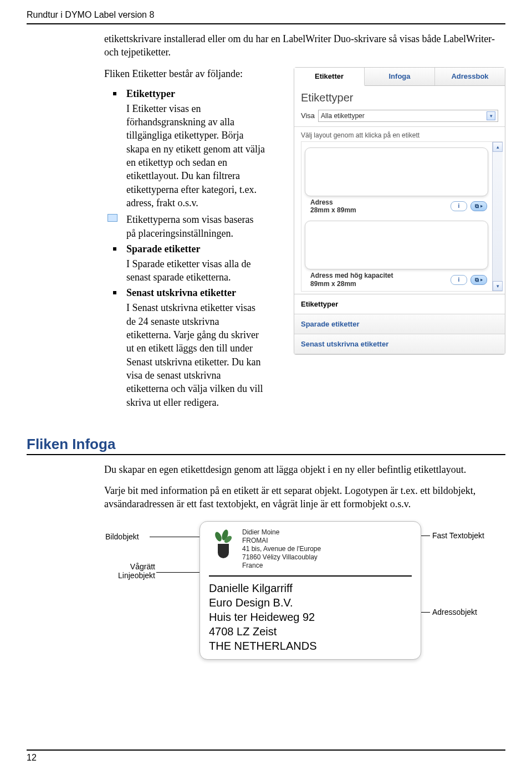  What do you see at coordinates (400, 96) in the screenshot?
I see `panel-section-title: Etikettyper` at bounding box center [400, 96].